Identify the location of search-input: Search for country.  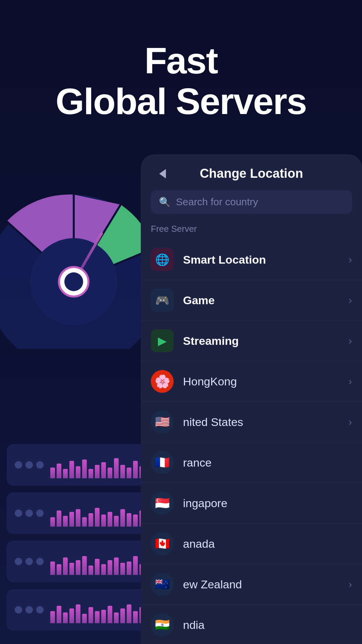
(217, 202).